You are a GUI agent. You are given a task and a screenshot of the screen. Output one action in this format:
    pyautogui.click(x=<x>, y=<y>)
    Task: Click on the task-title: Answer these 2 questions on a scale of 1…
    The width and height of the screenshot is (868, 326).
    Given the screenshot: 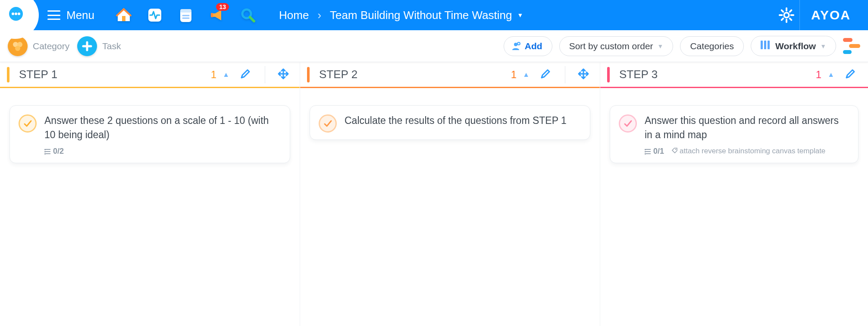 What is the action you would take?
    pyautogui.click(x=162, y=128)
    